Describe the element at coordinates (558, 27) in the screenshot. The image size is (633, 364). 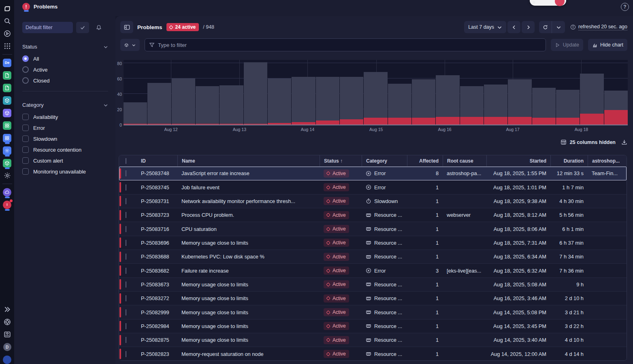
I see `refresh-options-button` at that location.